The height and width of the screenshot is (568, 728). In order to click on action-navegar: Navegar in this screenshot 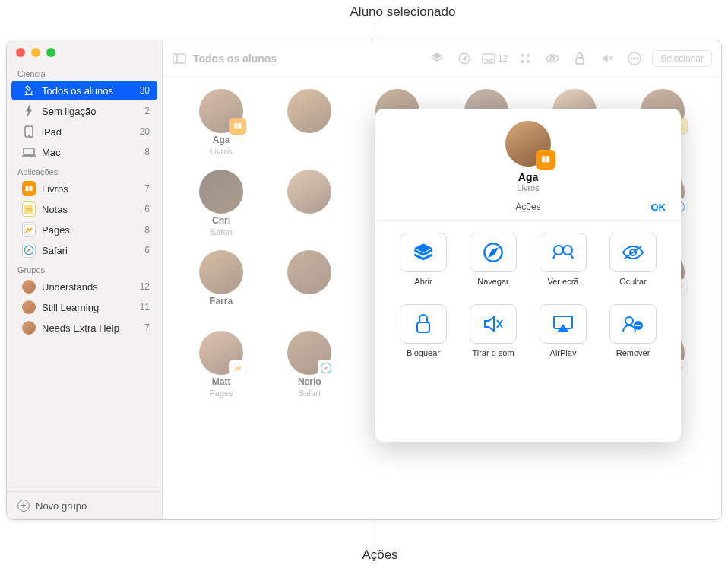, I will do `click(493, 259)`.